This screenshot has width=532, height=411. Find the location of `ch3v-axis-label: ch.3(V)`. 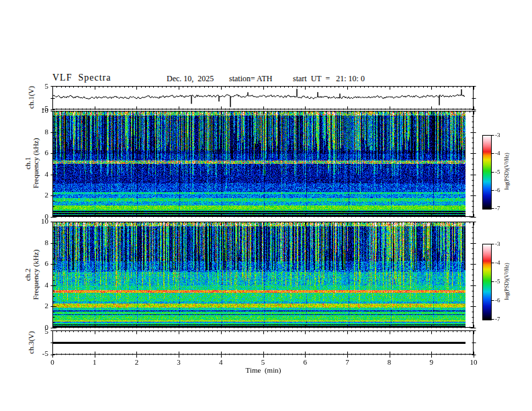

ch3v-axis-label: ch.3(V) is located at coordinates (31, 342).